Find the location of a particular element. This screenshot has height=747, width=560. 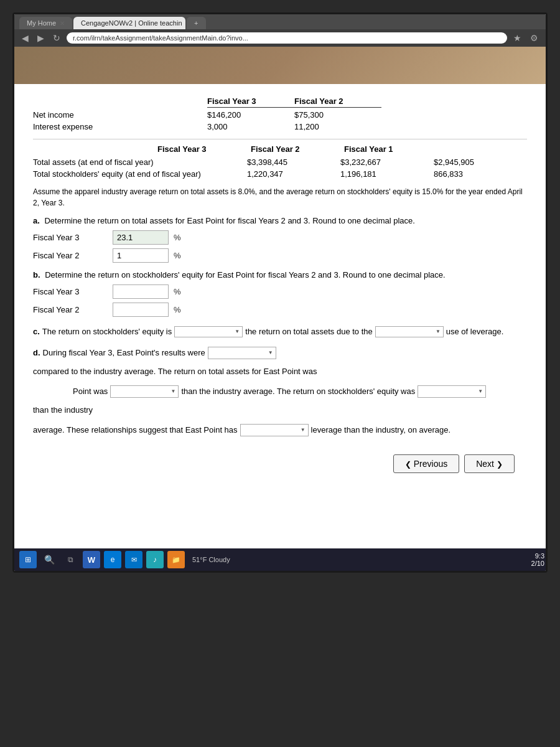

taskbar-time: 9:3 is located at coordinates (538, 556).